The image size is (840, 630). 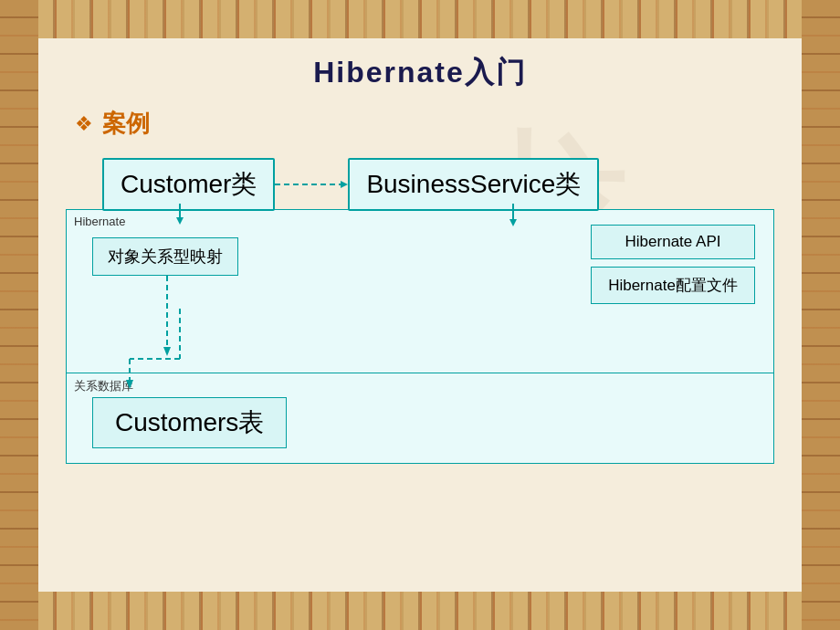 What do you see at coordinates (425, 124) in the screenshot?
I see `section-label: ❖ 案例` at bounding box center [425, 124].